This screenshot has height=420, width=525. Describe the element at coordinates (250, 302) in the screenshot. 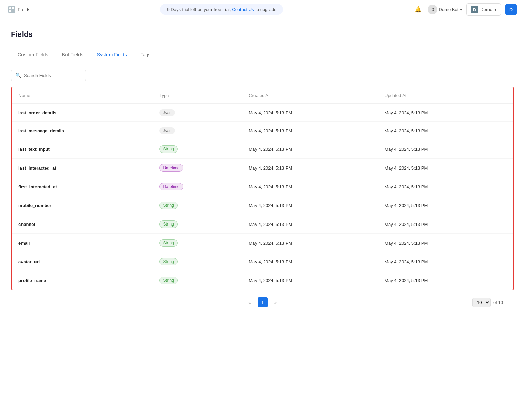

I see `prev-page-button: «` at that location.